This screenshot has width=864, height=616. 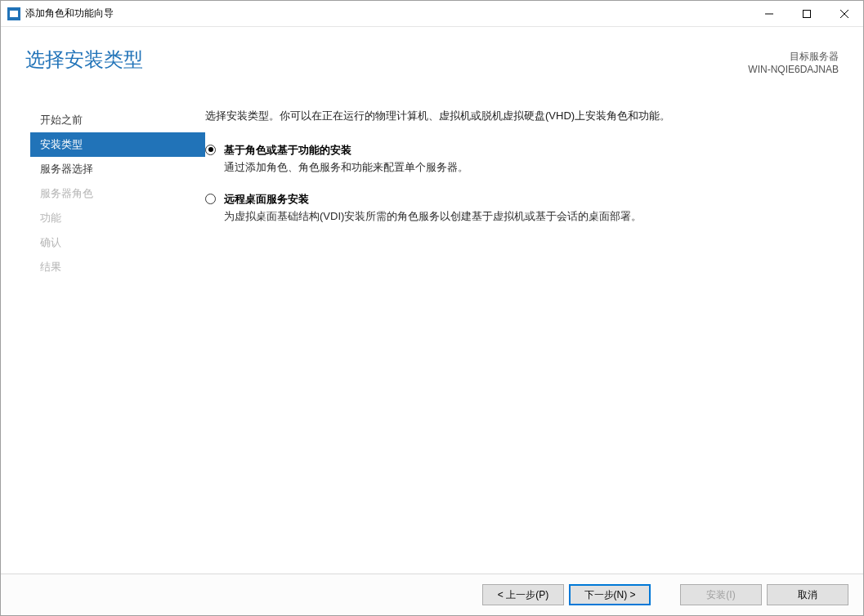 What do you see at coordinates (522, 185) in the screenshot?
I see `installation-type-group: 基于角色或基于功能的安装 通过添加角色、角色服务和功能来配置单个服务器。 远程桌…` at bounding box center [522, 185].